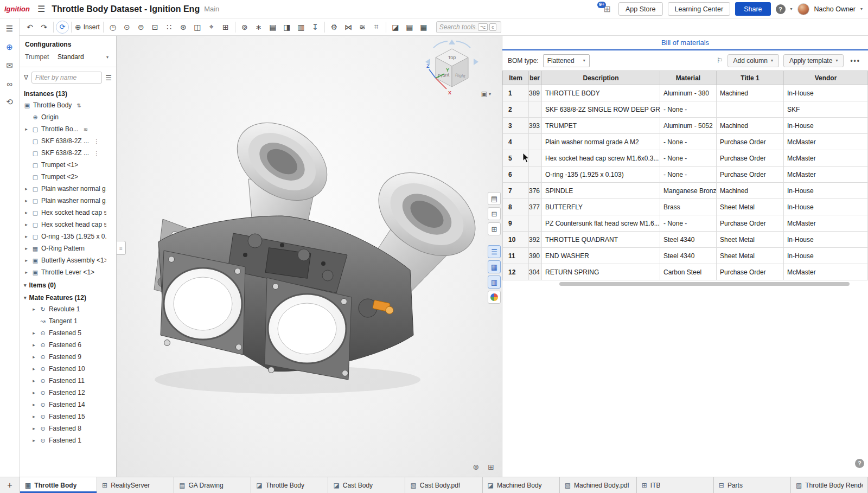 This screenshot has width=868, height=493. Describe the element at coordinates (688, 93) in the screenshot. I see `bom-cell-material: Aluminum - 380` at that location.